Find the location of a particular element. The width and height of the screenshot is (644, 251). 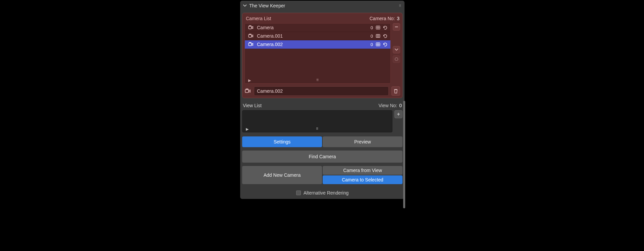

camera-name: Camera.001 is located at coordinates (313, 36).